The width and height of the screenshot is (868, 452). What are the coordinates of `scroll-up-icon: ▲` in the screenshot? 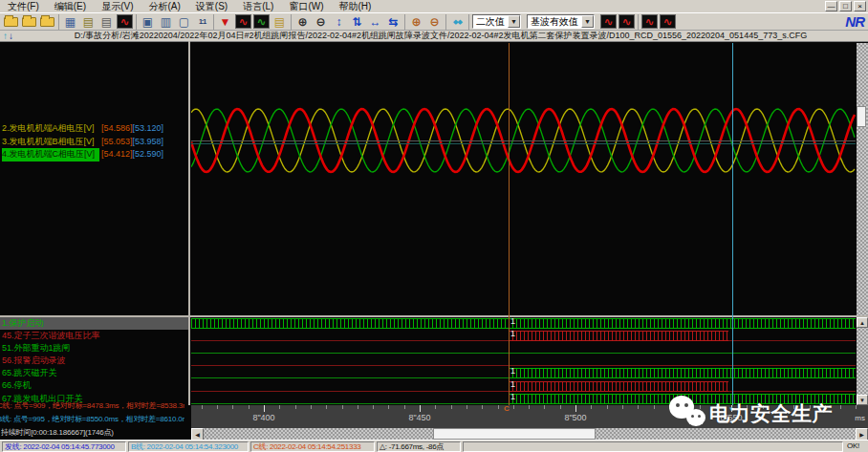 It's located at (862, 323).